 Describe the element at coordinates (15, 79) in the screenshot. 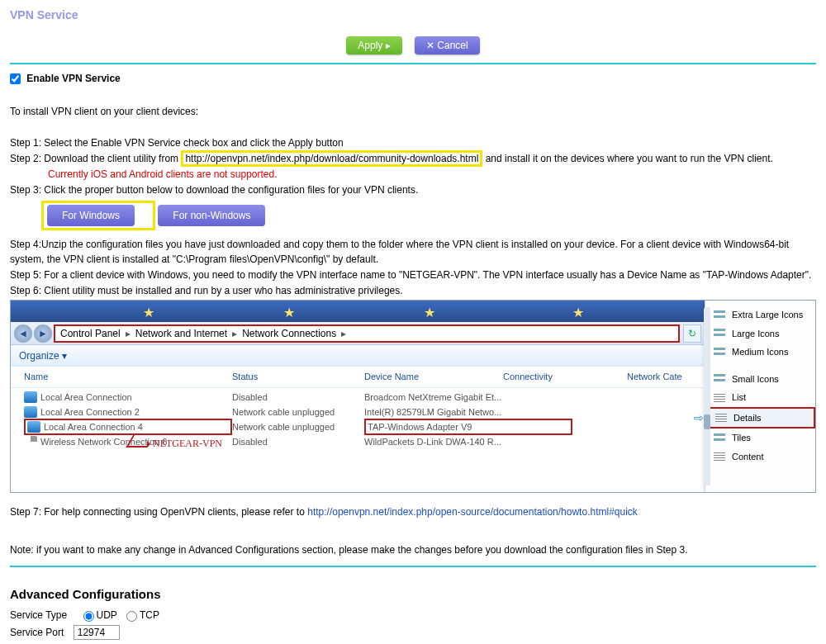

I see `enable-vpn-checkbox` at that location.